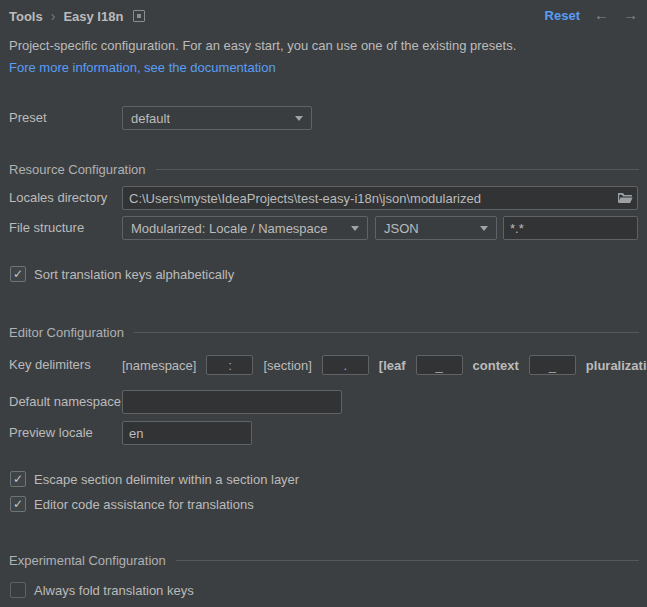 Image resolution: width=647 pixels, height=607 pixels. I want to click on file-format-selected-value: JSON, so click(402, 228).